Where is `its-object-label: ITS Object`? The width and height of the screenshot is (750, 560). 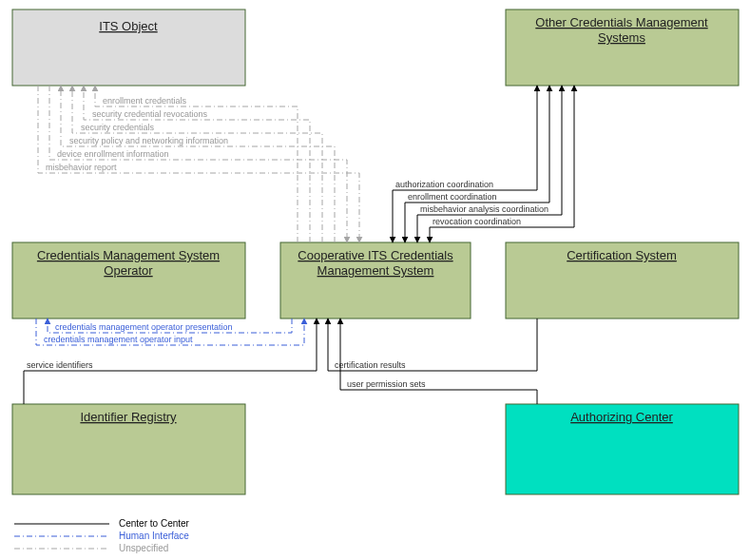 its-object-label: ITS Object is located at coordinates (128, 27).